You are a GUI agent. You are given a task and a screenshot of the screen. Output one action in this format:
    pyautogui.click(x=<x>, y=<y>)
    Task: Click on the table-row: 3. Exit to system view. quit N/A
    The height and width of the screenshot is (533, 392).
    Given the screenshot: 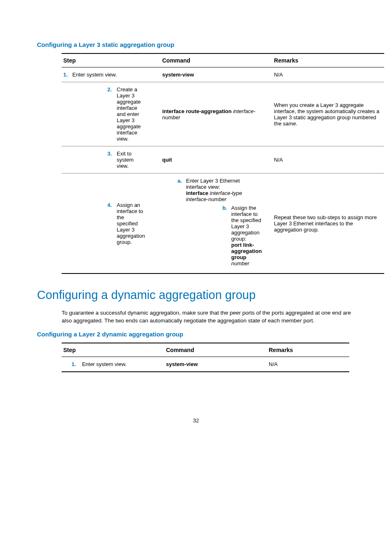 What is the action you would take?
    pyautogui.click(x=223, y=160)
    